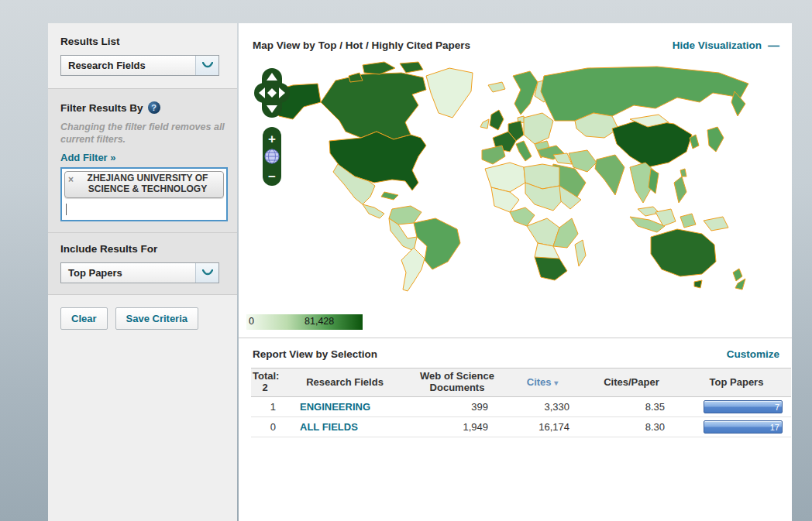  What do you see at coordinates (139, 272) in the screenshot?
I see `include-results-dropdown: Top Papers` at bounding box center [139, 272].